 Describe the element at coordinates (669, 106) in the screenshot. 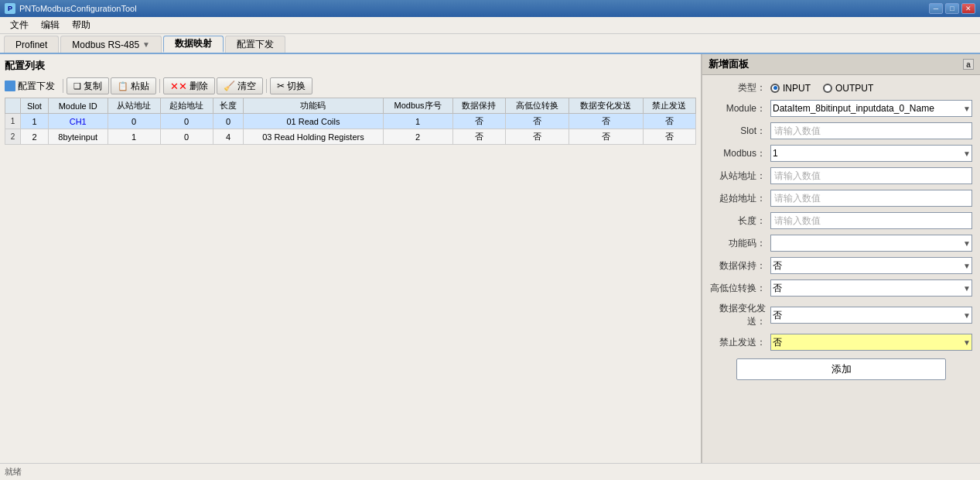

I see `col-disable-send: 禁止发送` at that location.